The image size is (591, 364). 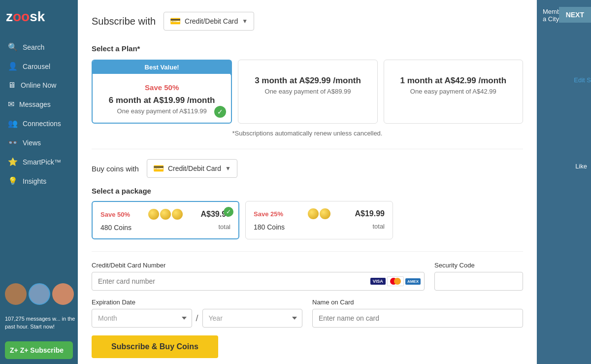 What do you see at coordinates (479, 265) in the screenshot?
I see `security-code-label: Security Code` at bounding box center [479, 265].